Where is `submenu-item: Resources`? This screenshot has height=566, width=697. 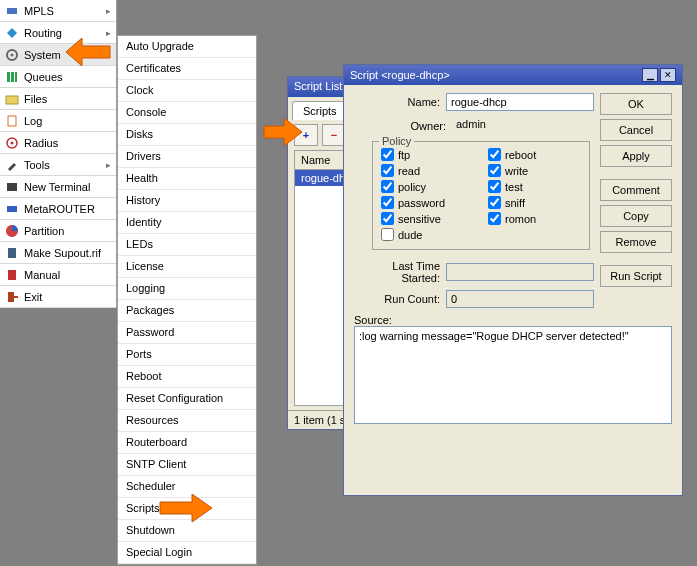
submenu-item: Resources is located at coordinates (187, 421).